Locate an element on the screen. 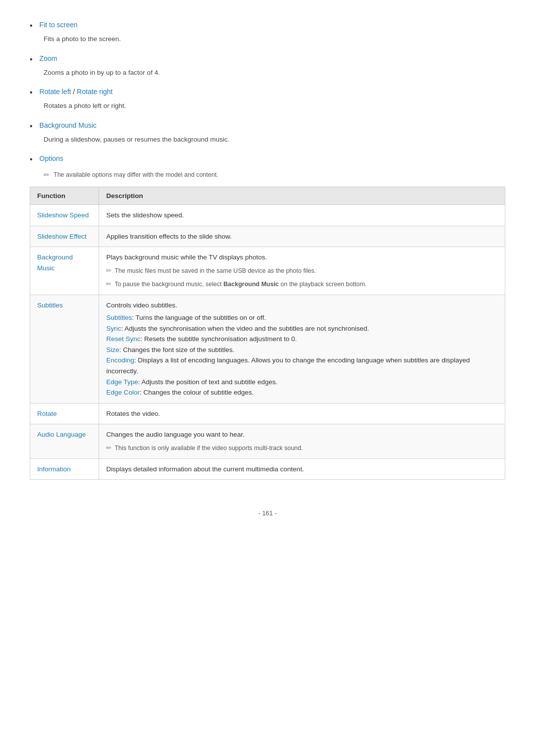  audio-language-cell: Changes the audio language you want to h… is located at coordinates (302, 442).